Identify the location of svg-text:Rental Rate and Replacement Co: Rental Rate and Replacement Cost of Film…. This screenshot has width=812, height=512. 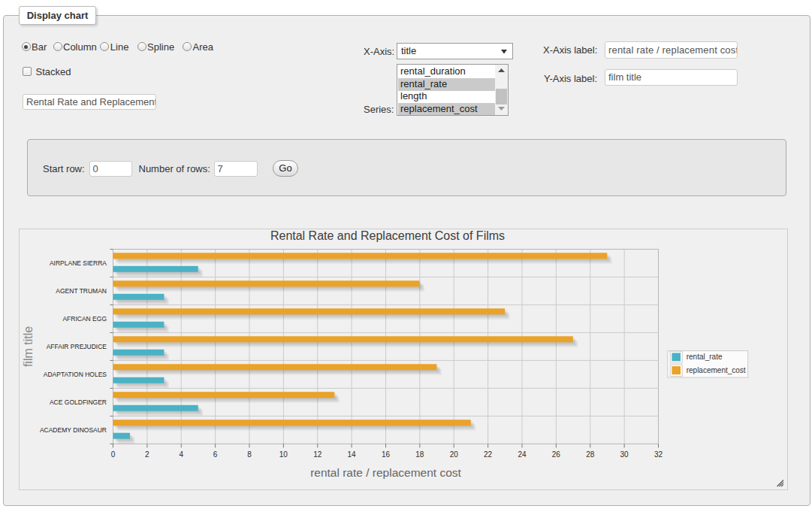
(387, 236).